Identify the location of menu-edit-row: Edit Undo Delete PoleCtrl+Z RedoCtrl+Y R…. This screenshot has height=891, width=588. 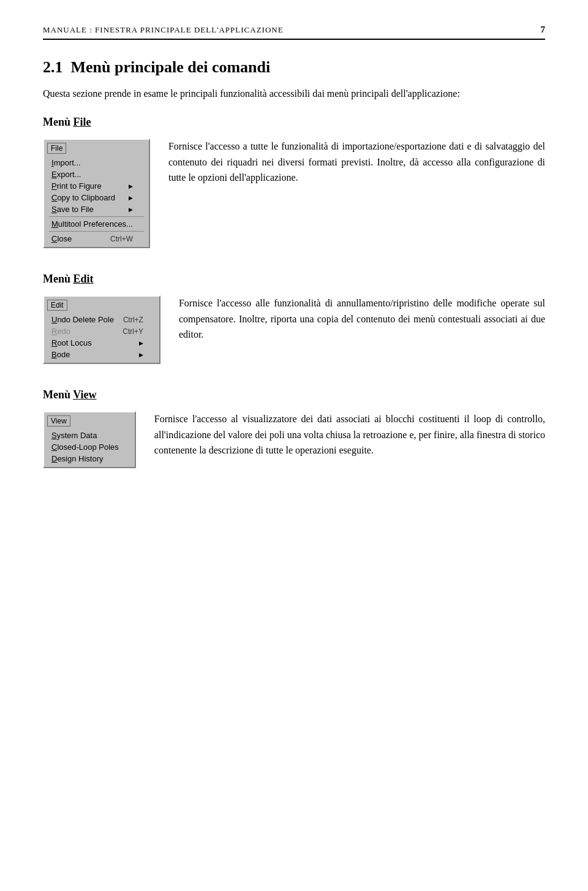
(294, 330).